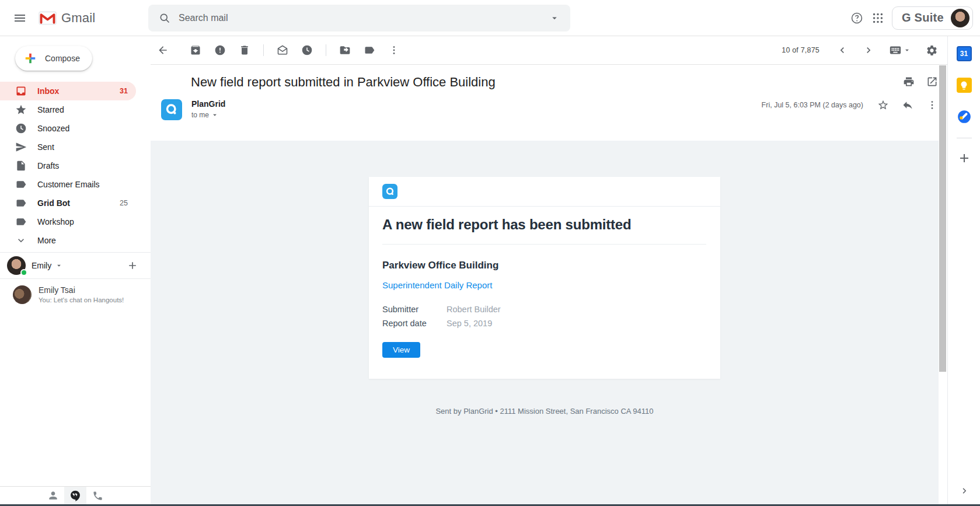 The width and height of the screenshot is (980, 506). I want to click on calendar-icon: 31, so click(964, 54).